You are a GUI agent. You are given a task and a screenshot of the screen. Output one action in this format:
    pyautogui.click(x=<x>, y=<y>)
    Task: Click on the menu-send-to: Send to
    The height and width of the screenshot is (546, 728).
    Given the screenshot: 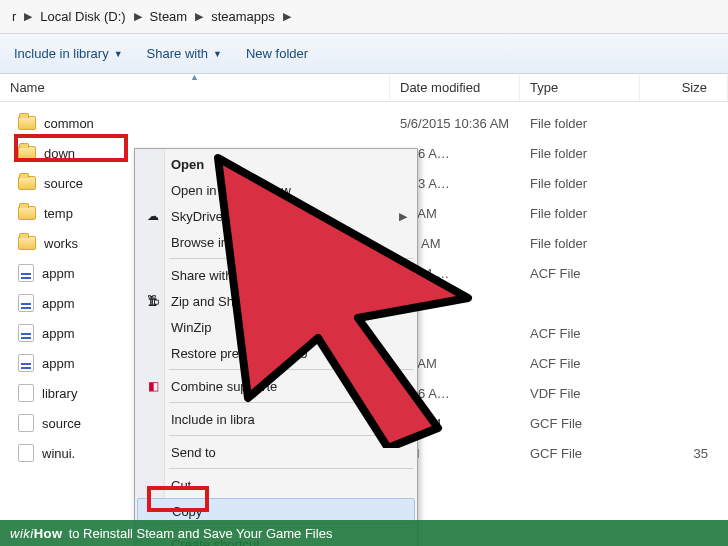 What is the action you would take?
    pyautogui.click(x=276, y=452)
    